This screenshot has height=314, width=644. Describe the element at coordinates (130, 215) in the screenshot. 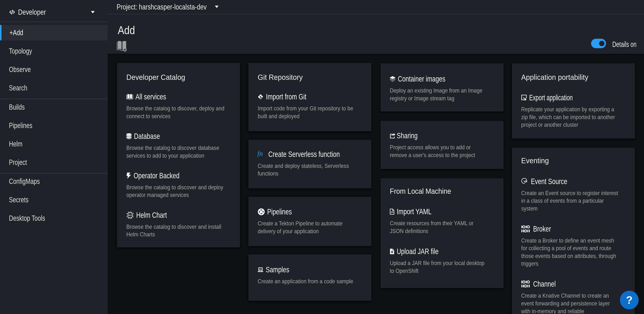

I see `svg-text: HELM` at that location.